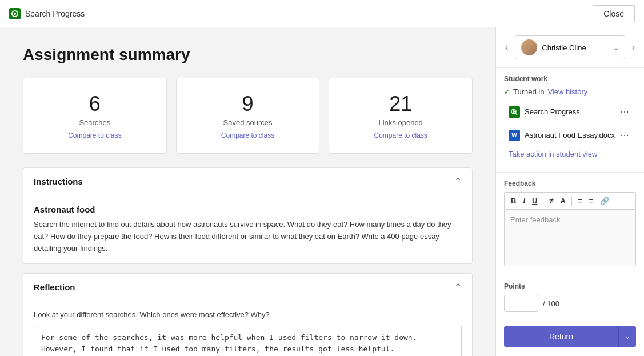  What do you see at coordinates (570, 336) in the screenshot?
I see `return-section: Return ⌄` at bounding box center [570, 336].